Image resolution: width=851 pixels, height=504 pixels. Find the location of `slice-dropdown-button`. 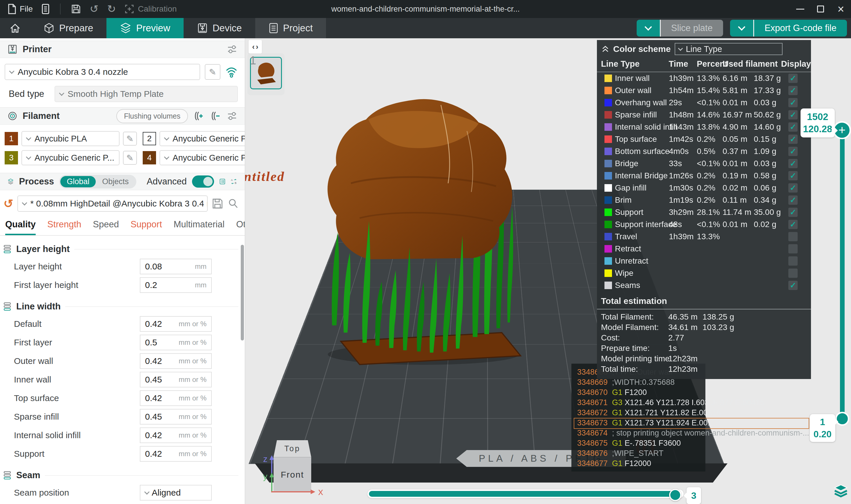

slice-dropdown-button is located at coordinates (648, 28).